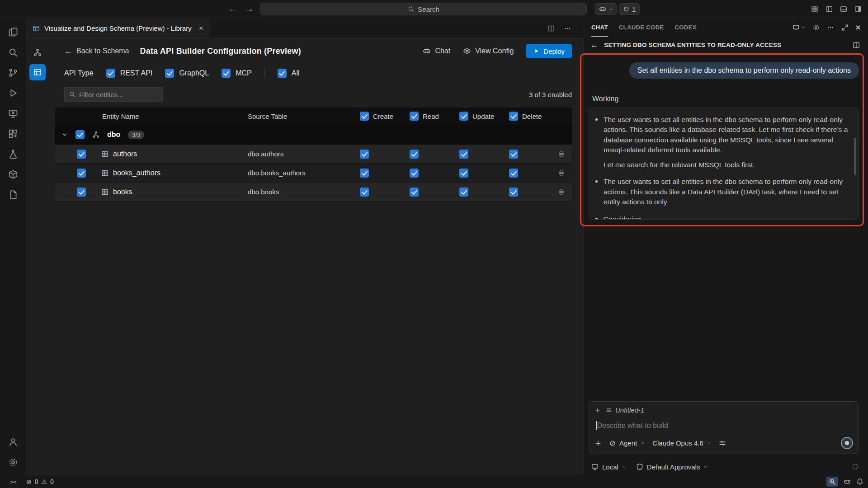  What do you see at coordinates (113, 94) in the screenshot?
I see `filter-entities-input: Filter entities...` at bounding box center [113, 94].